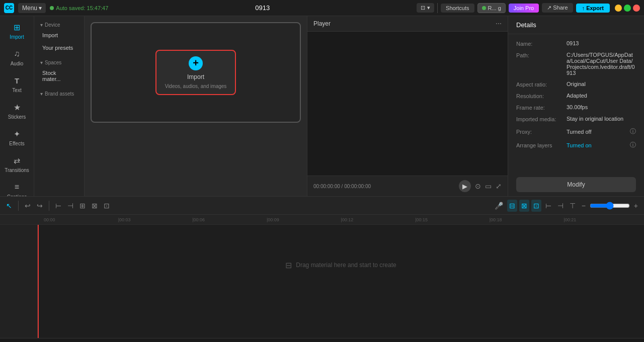  What do you see at coordinates (488, 186) in the screenshot?
I see `player-icons: ⊙ ▭ ⤢` at bounding box center [488, 186].